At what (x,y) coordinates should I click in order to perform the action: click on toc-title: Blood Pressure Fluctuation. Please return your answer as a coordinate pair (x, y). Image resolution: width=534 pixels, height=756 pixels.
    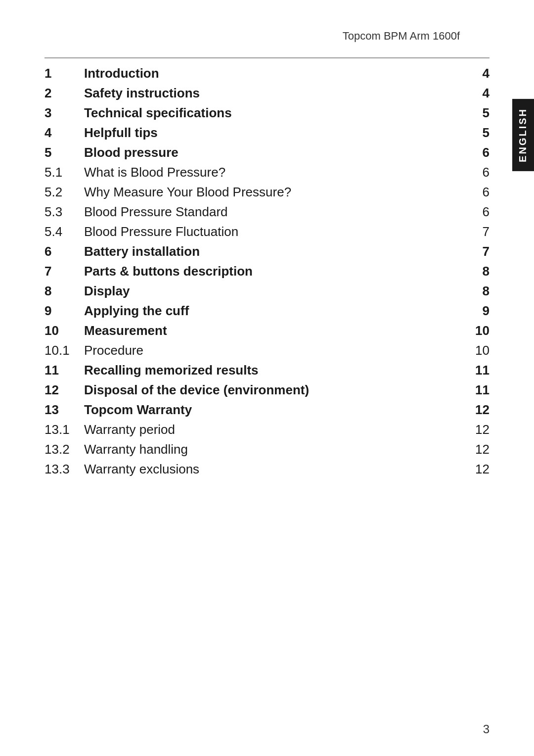
    Looking at the image, I should click on (267, 232).